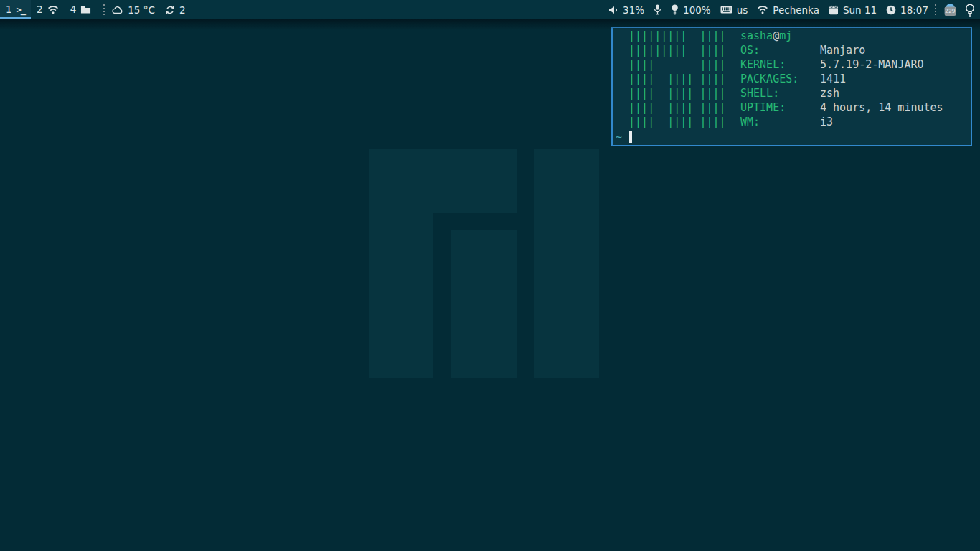 Image resolution: width=980 pixels, height=551 pixels. What do you see at coordinates (793, 122) in the screenshot?
I see `fetch-row: |||| |||| |||| WM: i3` at bounding box center [793, 122].